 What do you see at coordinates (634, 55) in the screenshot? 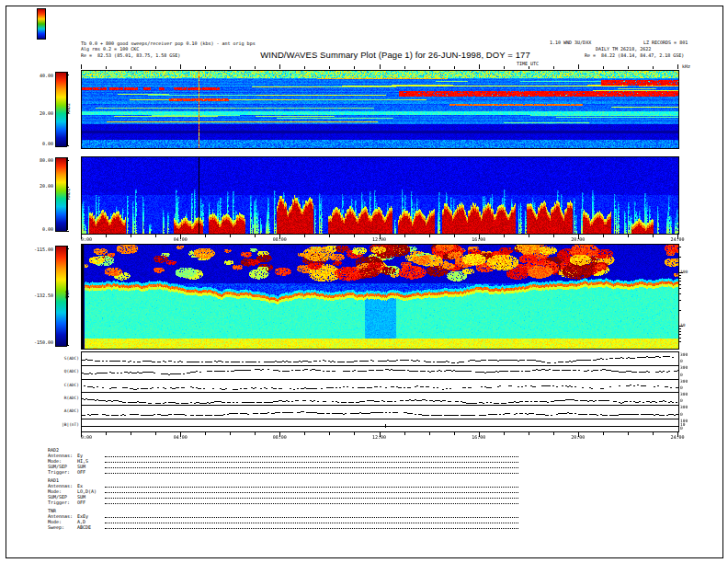
I see `header-right-position: Re = 84.22 (84.14, 84.47, 2.18 GSE)` at bounding box center [634, 55].